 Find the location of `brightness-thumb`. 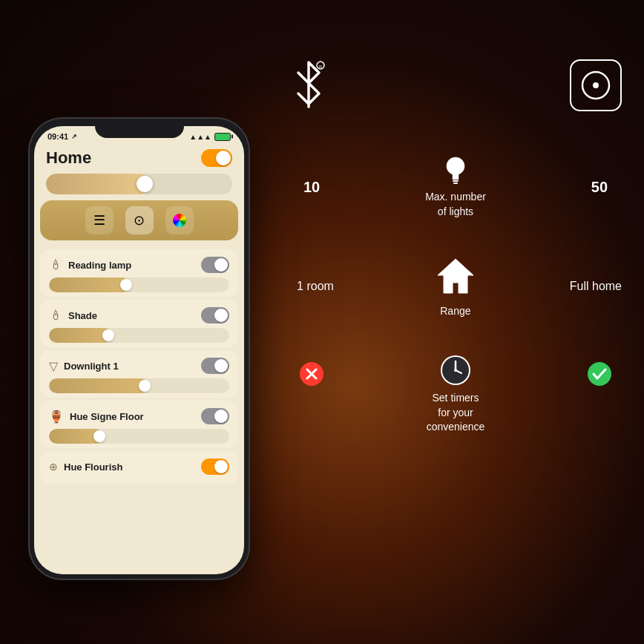

brightness-thumb is located at coordinates (145, 184).